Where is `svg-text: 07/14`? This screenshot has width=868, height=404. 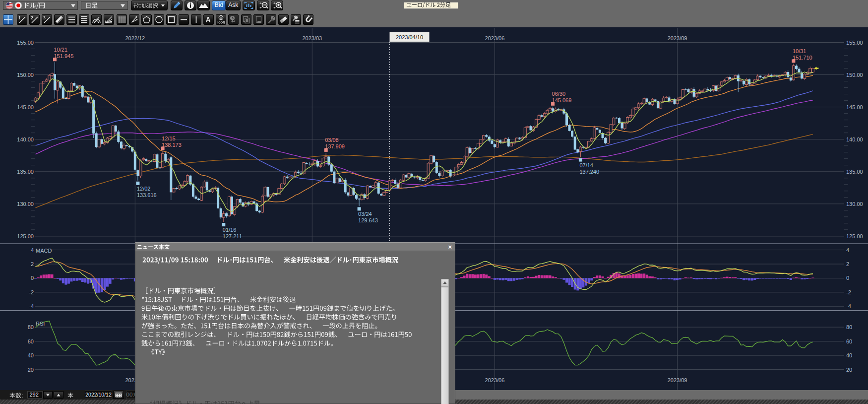
svg-text: 07/14 is located at coordinates (586, 165).